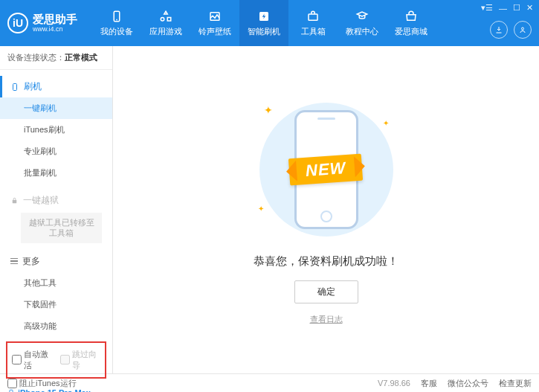 This screenshot has width=539, height=392. What do you see at coordinates (57, 360) in the screenshot?
I see `highlighted-checkbox-row: 自动激活 跳过向导` at bounding box center [57, 360].